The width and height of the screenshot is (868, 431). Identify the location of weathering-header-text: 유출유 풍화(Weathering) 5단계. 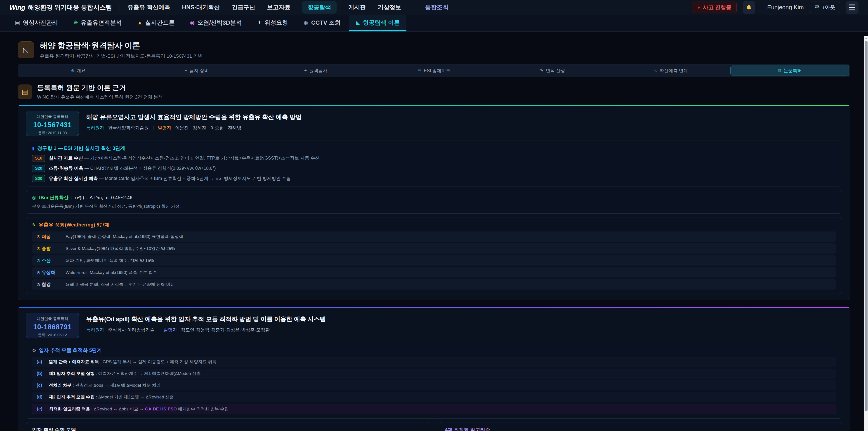
(74, 225).